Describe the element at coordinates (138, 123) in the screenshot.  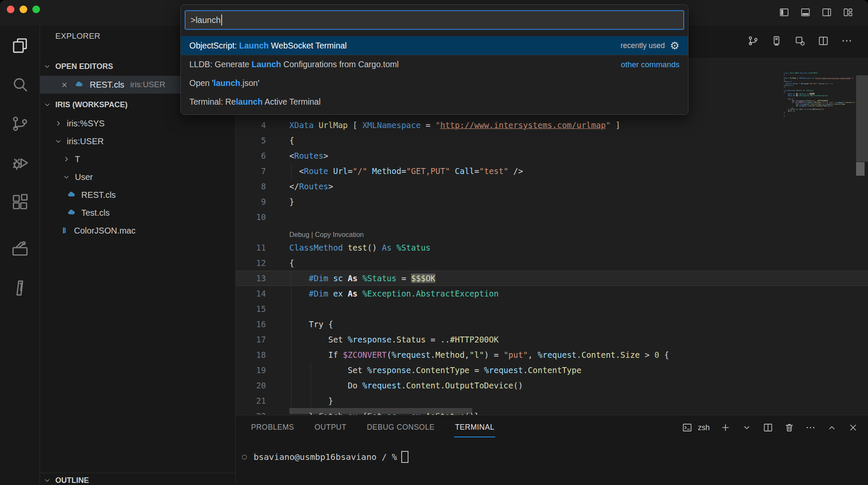
I see `tree-item-iris-sys: iris:%SYS` at that location.